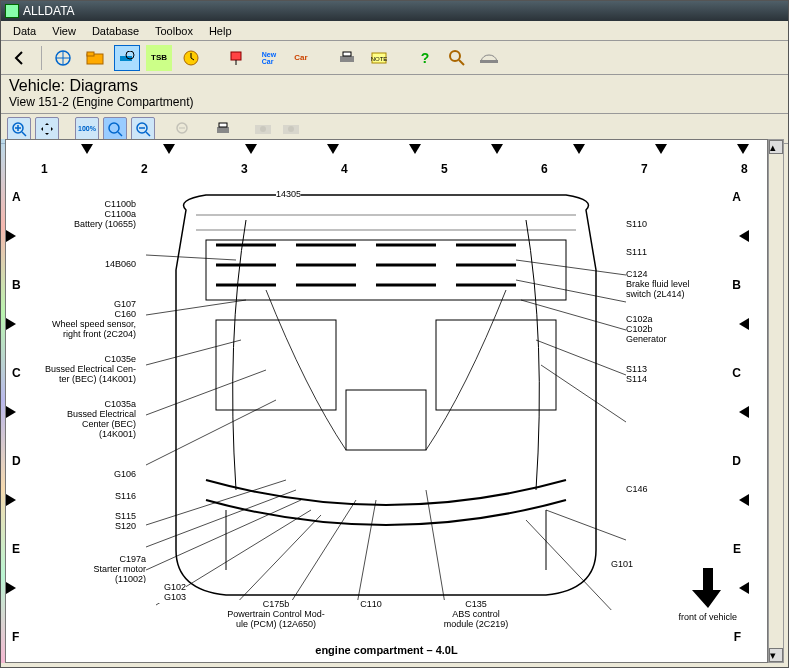 The width and height of the screenshot is (789, 668). What do you see at coordinates (776, 401) in the screenshot?
I see `vertical-scrollbar: ▴ ▾` at bounding box center [776, 401].